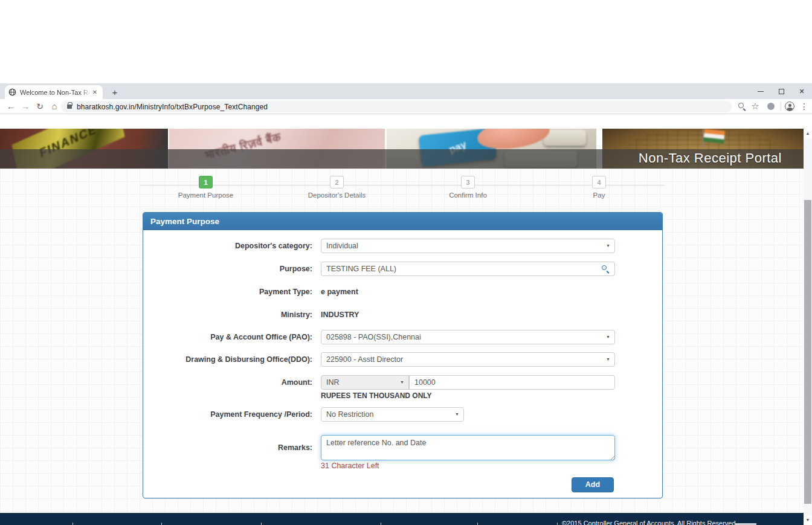 This screenshot has height=525, width=812. What do you see at coordinates (468, 182) in the screenshot?
I see `step-3-box: 3` at bounding box center [468, 182].